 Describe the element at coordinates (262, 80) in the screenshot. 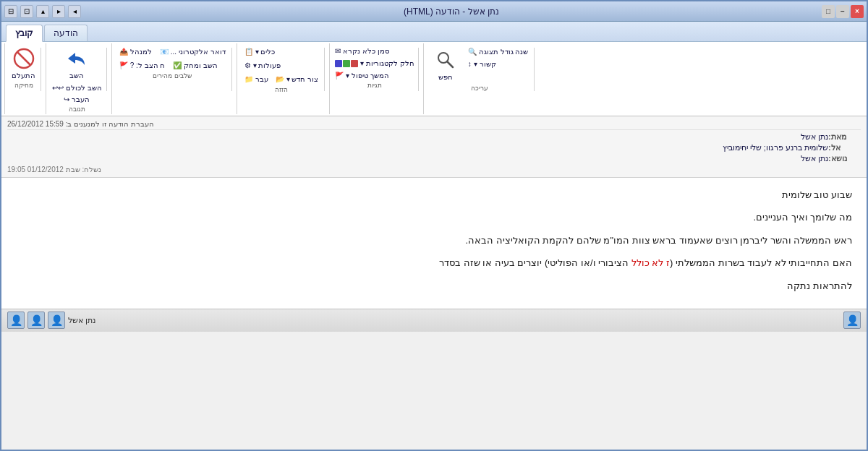

I see `move-label: עבר` at that location.